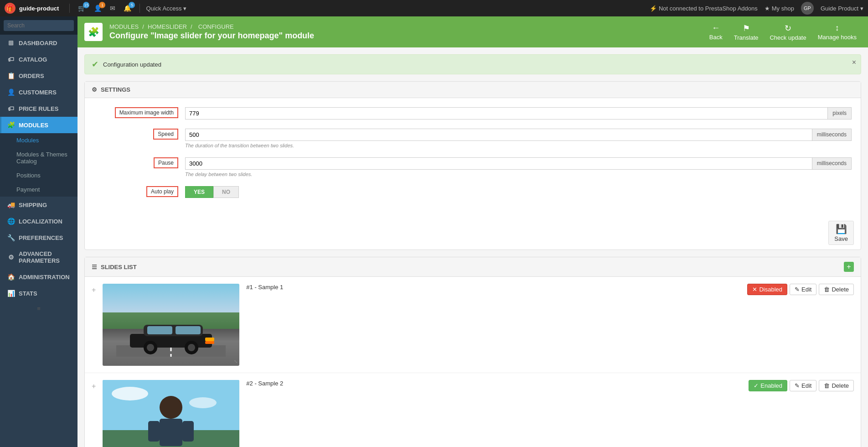  What do you see at coordinates (836, 386) in the screenshot?
I see `slide-2-delete-button: 🗑 Delete` at bounding box center [836, 386].